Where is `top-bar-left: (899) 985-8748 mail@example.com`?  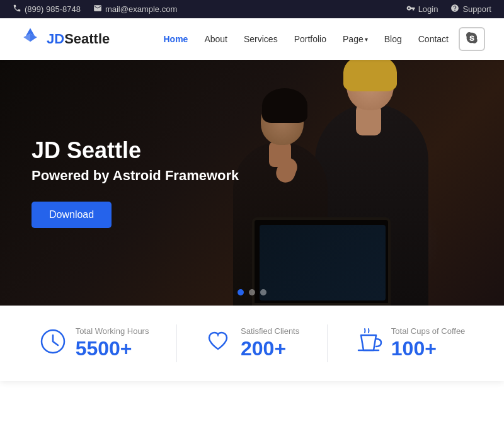
top-bar-left: (899) 985-8748 mail@example.com is located at coordinates (94, 9).